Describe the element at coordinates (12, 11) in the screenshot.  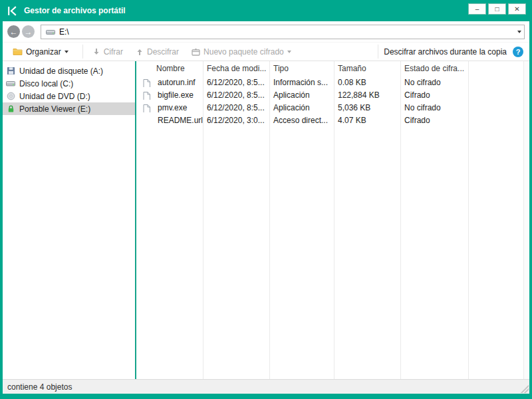
I see `kaspersky-logo-icon` at that location.